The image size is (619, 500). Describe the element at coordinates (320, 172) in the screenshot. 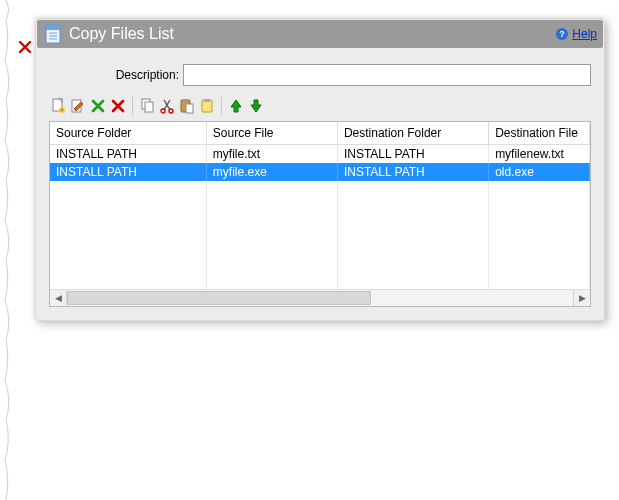

I see `table-row: INSTALL PATHmyfile.exeINSTALL PATHold.ex…` at that location.